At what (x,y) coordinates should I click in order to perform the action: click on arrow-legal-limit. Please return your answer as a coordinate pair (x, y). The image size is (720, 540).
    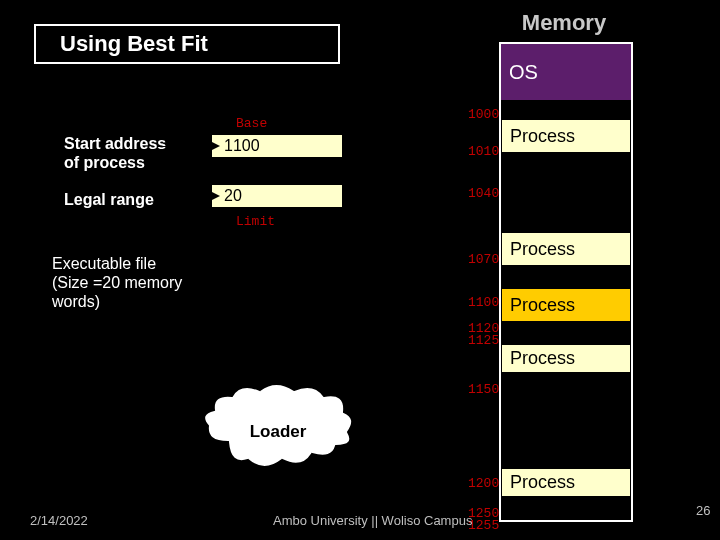
    Looking at the image, I should click on (184, 196).